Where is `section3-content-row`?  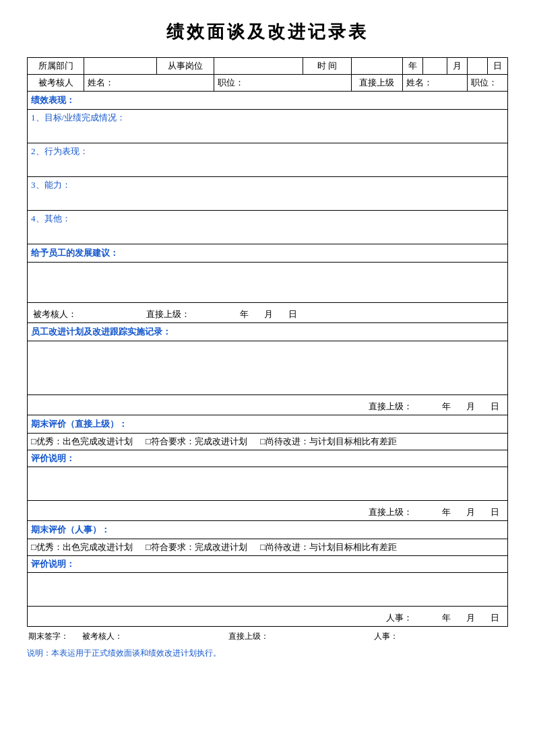 section3-content-row is located at coordinates (268, 368).